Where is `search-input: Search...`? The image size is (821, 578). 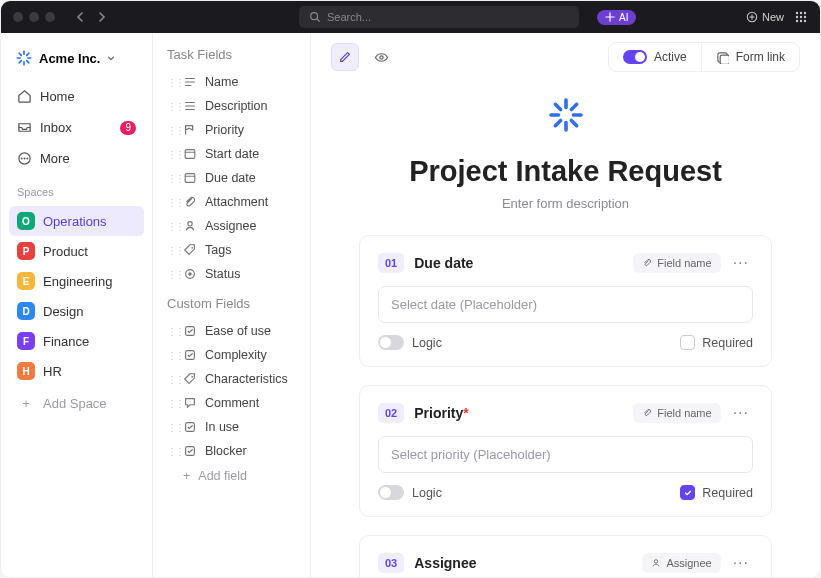
search-input: Search... is located at coordinates (439, 17).